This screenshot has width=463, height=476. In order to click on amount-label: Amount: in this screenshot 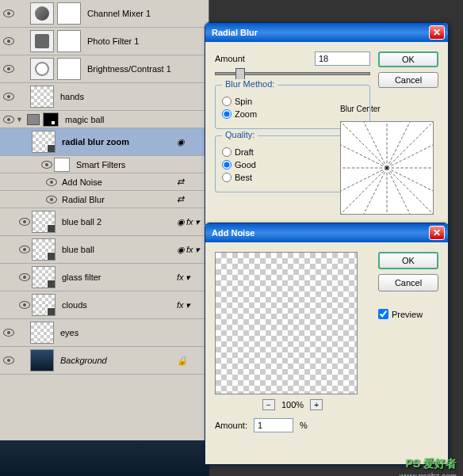, I will do `click(232, 425)`.